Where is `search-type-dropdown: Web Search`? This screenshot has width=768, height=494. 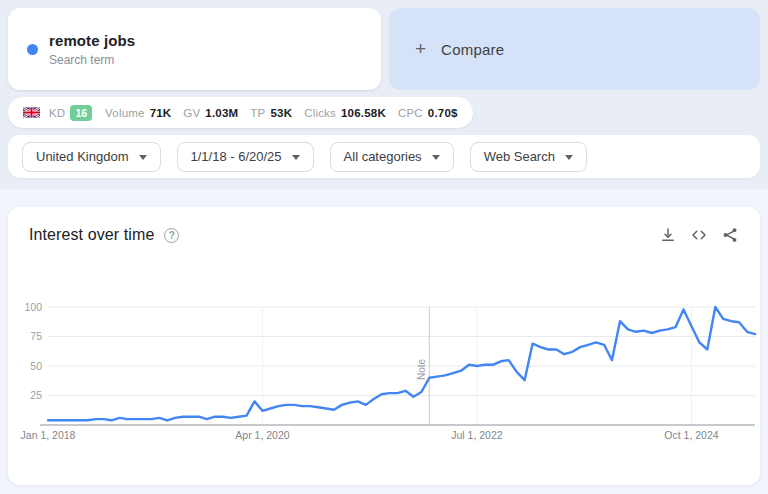 search-type-dropdown: Web Search is located at coordinates (528, 157).